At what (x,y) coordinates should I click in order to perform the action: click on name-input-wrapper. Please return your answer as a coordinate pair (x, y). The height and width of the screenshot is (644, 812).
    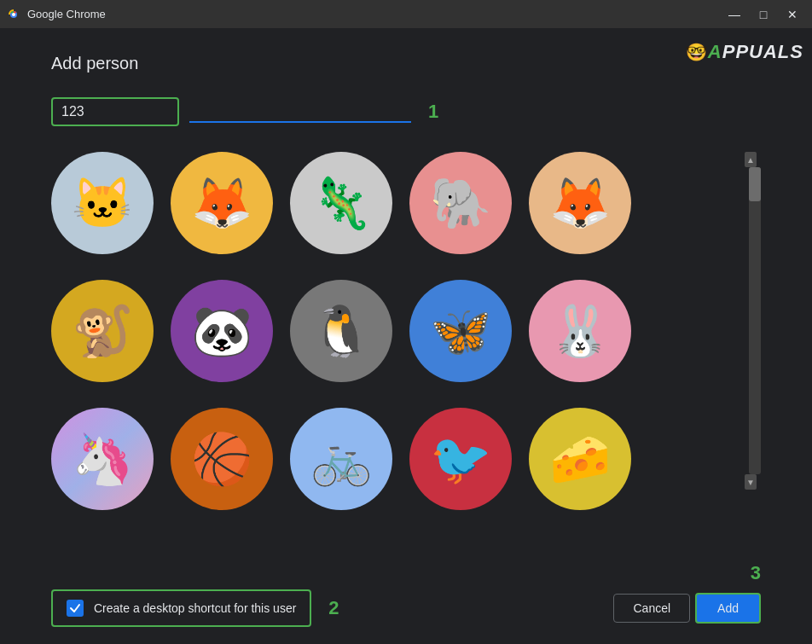
    Looking at the image, I should click on (115, 112).